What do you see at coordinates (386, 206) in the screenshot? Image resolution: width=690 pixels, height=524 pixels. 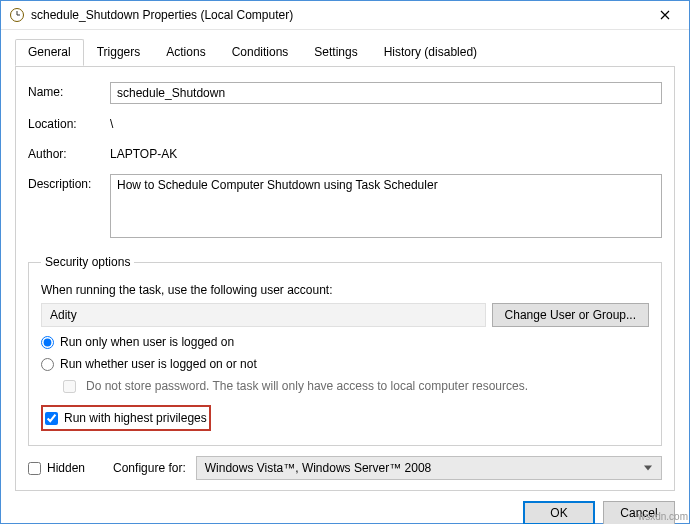 I see `description-input: How to Schedule Computer Shutdown using …` at bounding box center [386, 206].